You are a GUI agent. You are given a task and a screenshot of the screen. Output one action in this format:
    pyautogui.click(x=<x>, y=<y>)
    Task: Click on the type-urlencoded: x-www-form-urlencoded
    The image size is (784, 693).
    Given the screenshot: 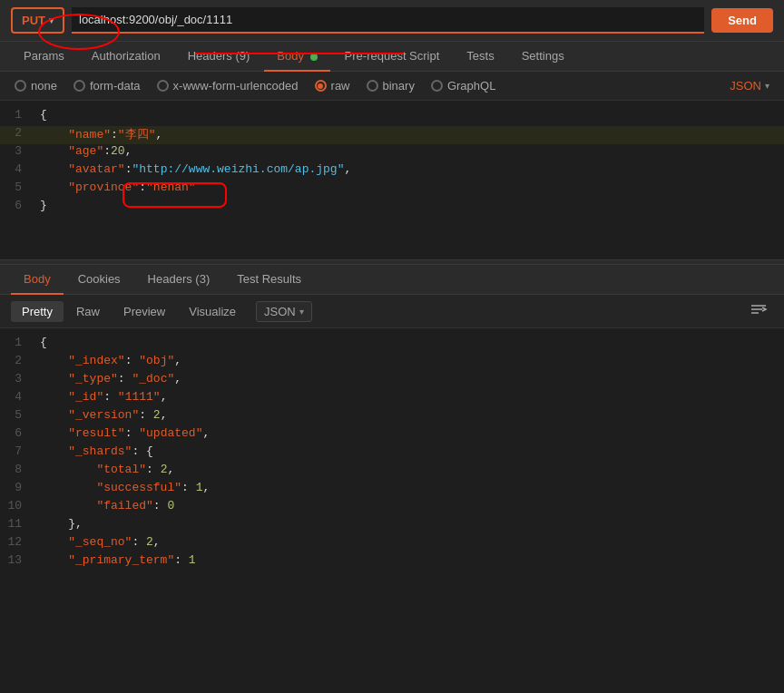 What is the action you would take?
    pyautogui.click(x=228, y=85)
    